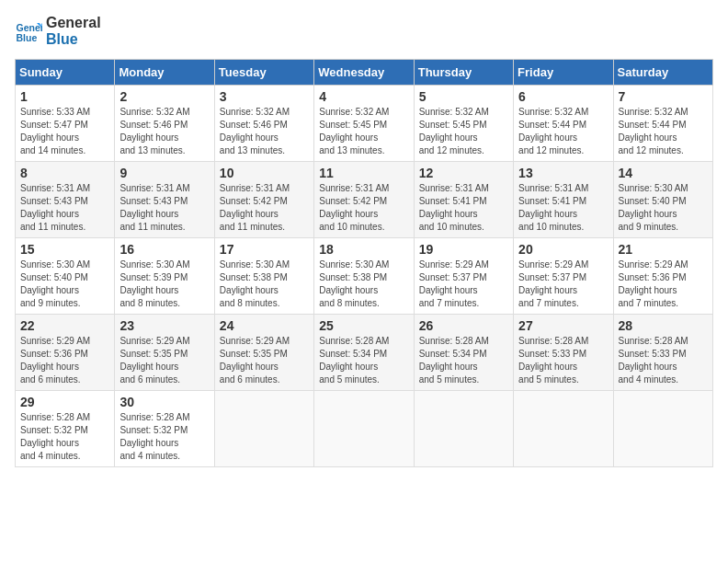  Describe the element at coordinates (164, 249) in the screenshot. I see `day-number: 16` at that location.